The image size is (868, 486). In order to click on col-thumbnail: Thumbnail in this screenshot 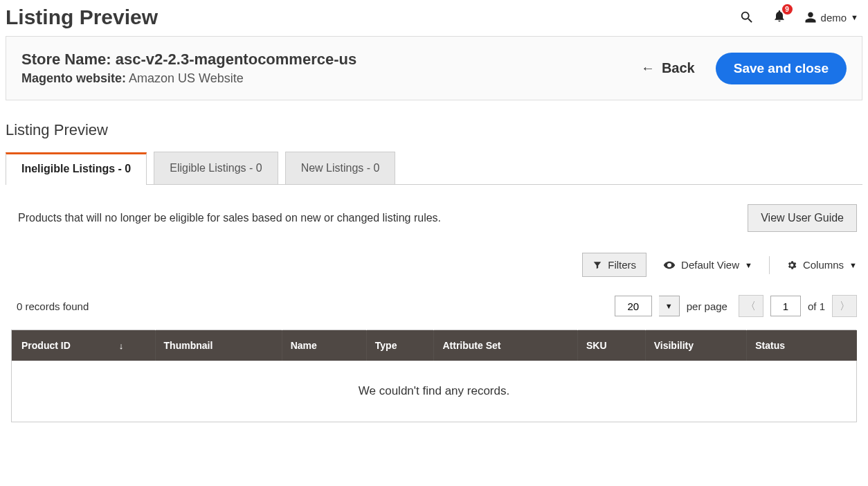, I will do `click(219, 346)`.